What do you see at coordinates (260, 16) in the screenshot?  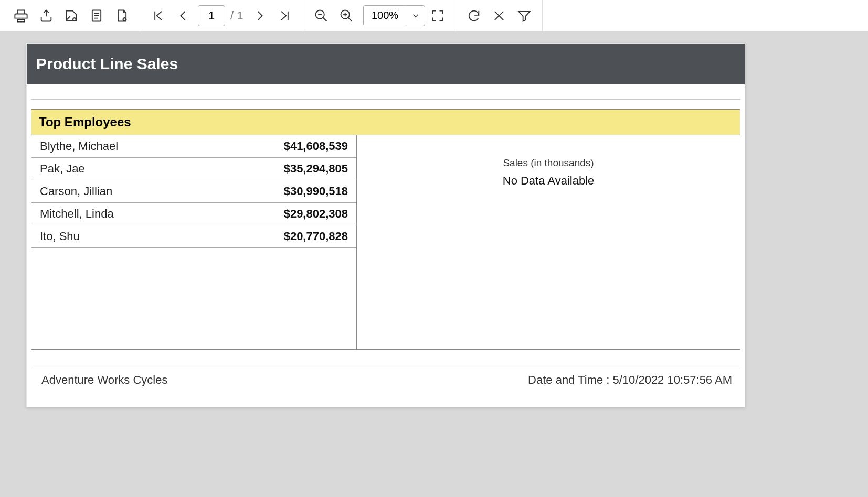 I see `next-page-button` at bounding box center [260, 16].